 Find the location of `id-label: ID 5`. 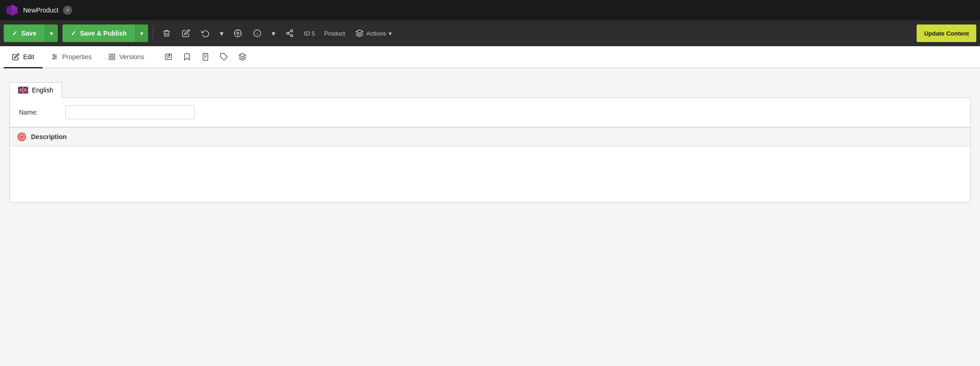

id-label: ID 5 is located at coordinates (310, 33).